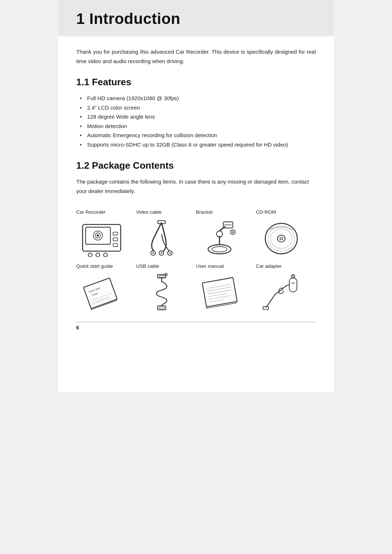  Describe the element at coordinates (269, 266) in the screenshot. I see `car-adapter-label: Car adapter` at that location.